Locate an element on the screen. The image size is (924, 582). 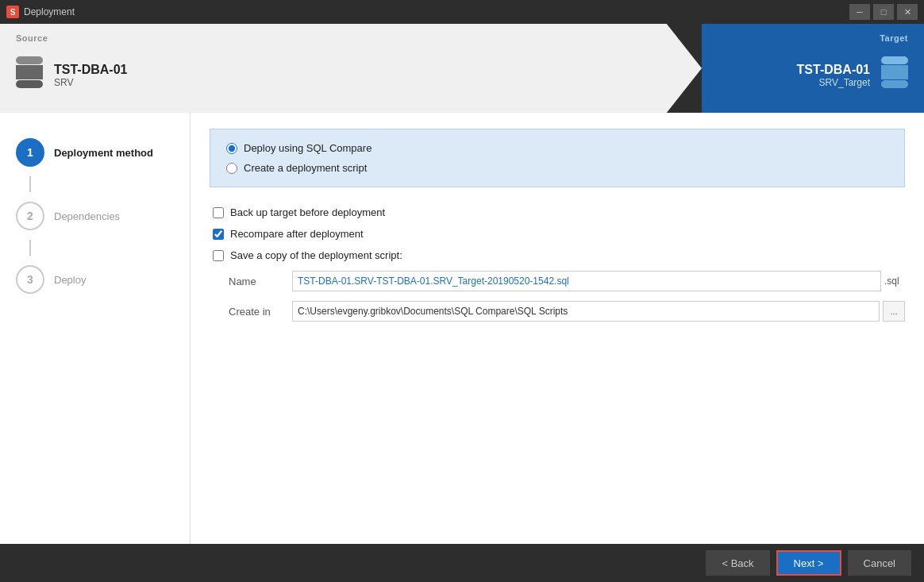
create-in-field-row: Create in ... is located at coordinates (557, 311).